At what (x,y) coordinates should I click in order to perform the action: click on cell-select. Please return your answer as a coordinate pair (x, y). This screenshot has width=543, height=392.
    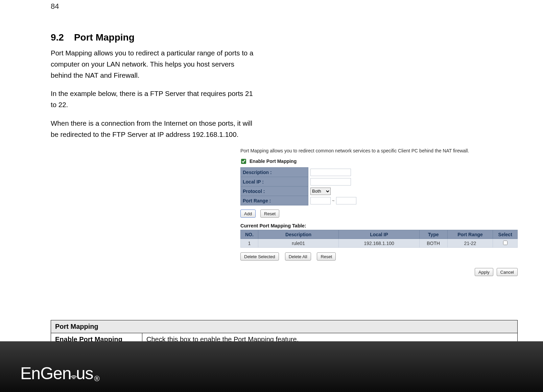
    Looking at the image, I should click on (505, 243).